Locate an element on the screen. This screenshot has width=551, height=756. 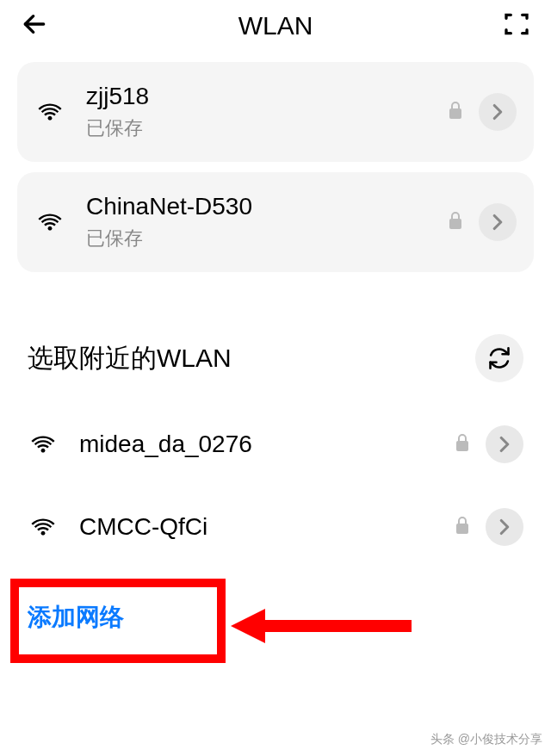
nearby-network-item: midea_da_0276 is located at coordinates (276, 444).